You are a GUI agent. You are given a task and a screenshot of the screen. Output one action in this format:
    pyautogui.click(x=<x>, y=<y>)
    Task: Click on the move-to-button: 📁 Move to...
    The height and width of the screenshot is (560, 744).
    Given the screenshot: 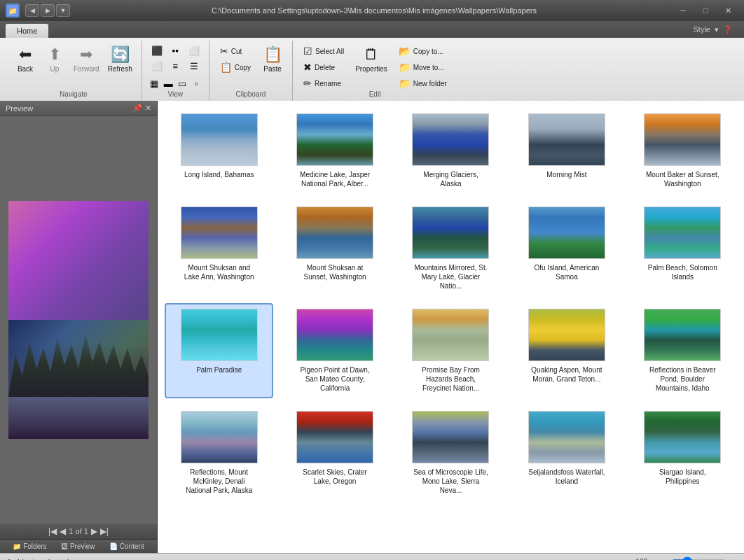 What is the action you would take?
    pyautogui.click(x=423, y=67)
    